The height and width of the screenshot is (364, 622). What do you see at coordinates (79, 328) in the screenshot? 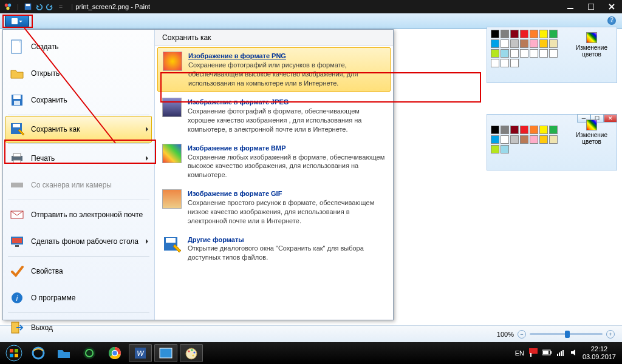
I see `menu-item-exit: Выход` at bounding box center [79, 328].